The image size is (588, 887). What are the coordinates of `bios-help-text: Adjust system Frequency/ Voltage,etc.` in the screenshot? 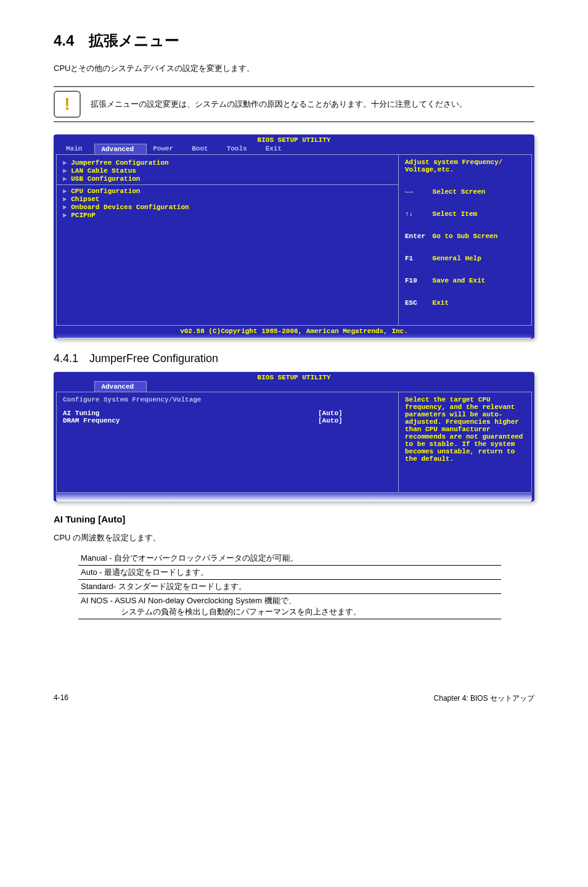 It's located at (465, 166).